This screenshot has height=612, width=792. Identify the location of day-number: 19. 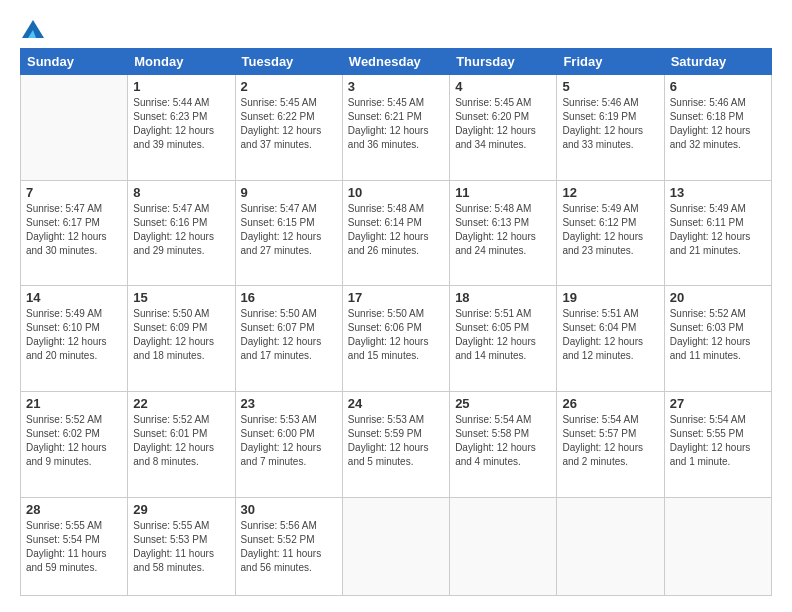
(610, 298).